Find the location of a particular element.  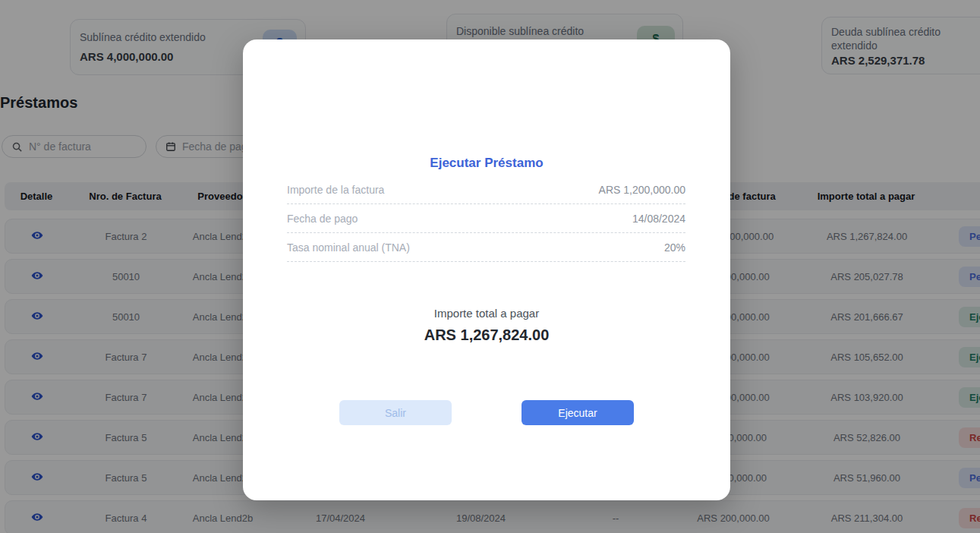

modal-title: Ejecutar Préstamo is located at coordinates (487, 163).